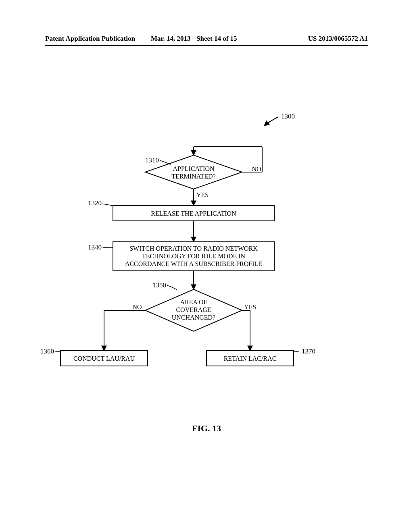  Describe the element at coordinates (206, 428) in the screenshot. I see `figure-caption: FIG. 13` at that location.